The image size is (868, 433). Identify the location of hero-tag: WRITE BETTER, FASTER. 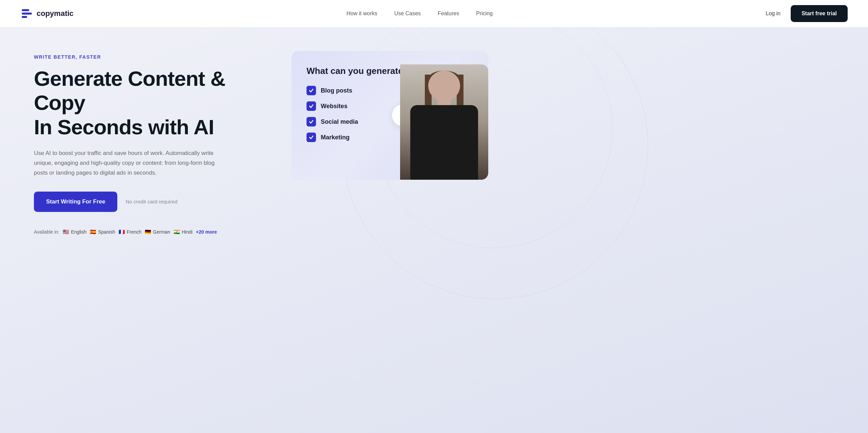
(153, 57).